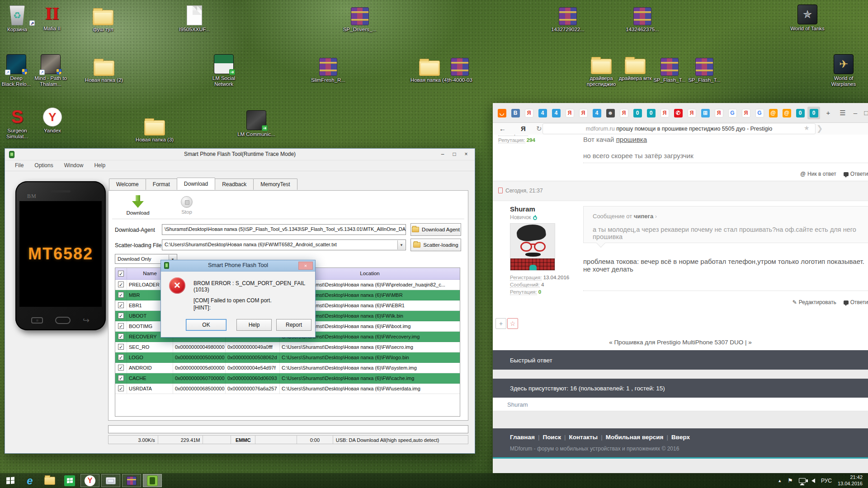  What do you see at coordinates (454, 155) in the screenshot?
I see `maximize-button: □` at bounding box center [454, 155].